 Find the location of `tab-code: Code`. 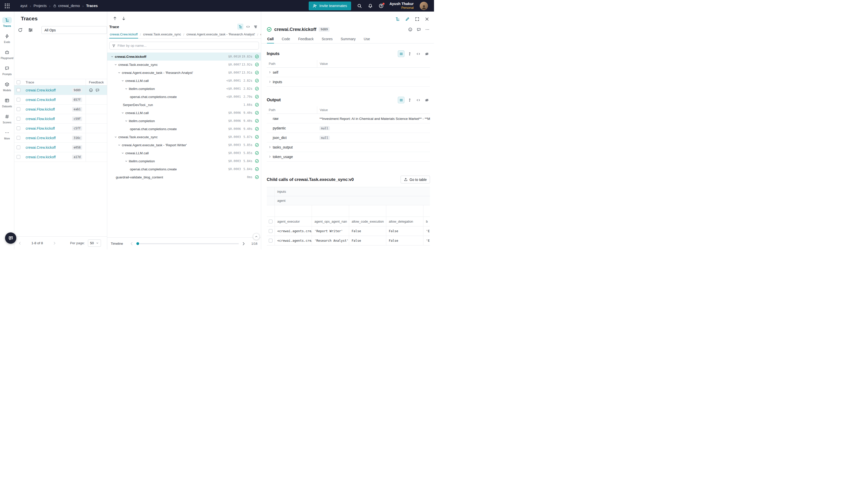

tab-code: Code is located at coordinates (286, 39).